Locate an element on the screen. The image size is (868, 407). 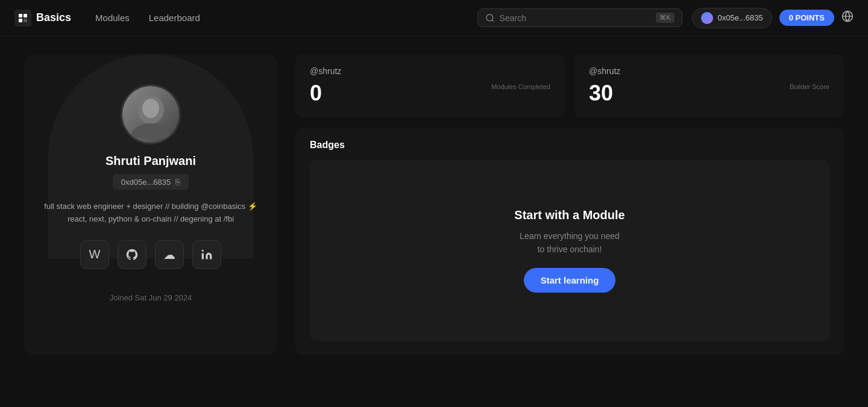
address-row: 0xd05e...6835 ⎘ is located at coordinates (151, 182).